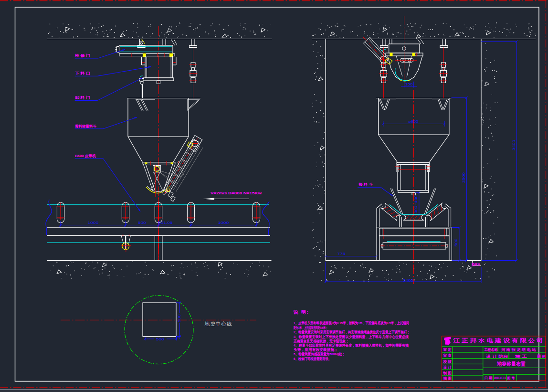  What do you see at coordinates (520, 356) in the screenshot?
I see `svg-text: 施 工` at bounding box center [520, 356].